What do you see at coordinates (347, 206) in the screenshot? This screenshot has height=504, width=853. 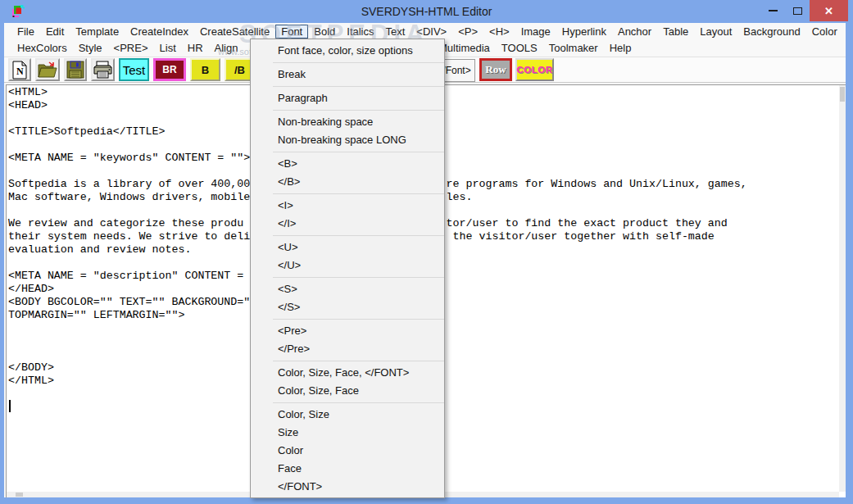 I see `font-menu-item-i: <I>` at bounding box center [347, 206].